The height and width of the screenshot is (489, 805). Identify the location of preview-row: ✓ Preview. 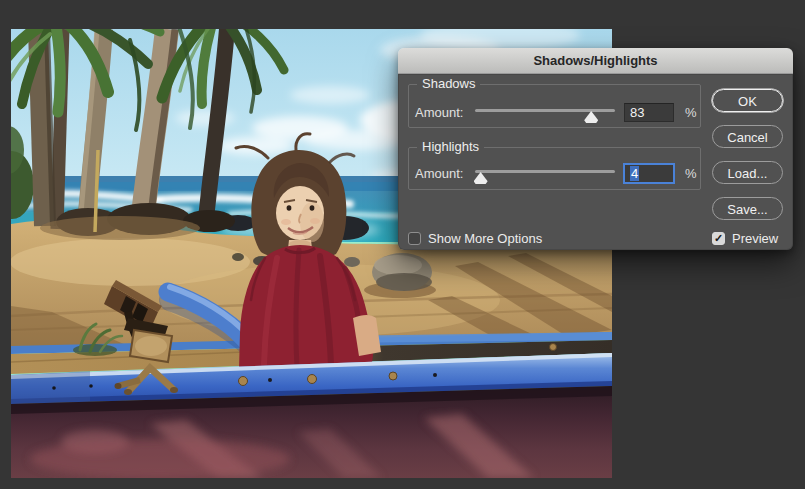
(745, 238).